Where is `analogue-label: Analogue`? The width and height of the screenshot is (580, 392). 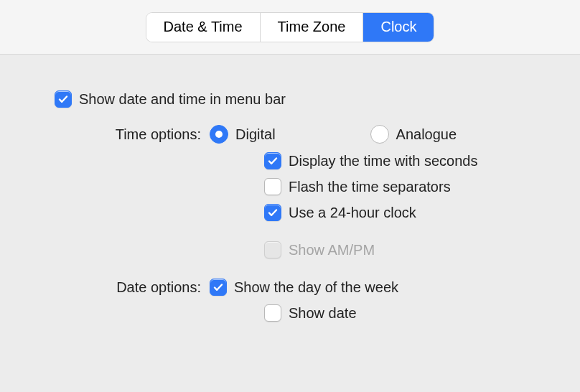
analogue-label: Analogue is located at coordinates (426, 135).